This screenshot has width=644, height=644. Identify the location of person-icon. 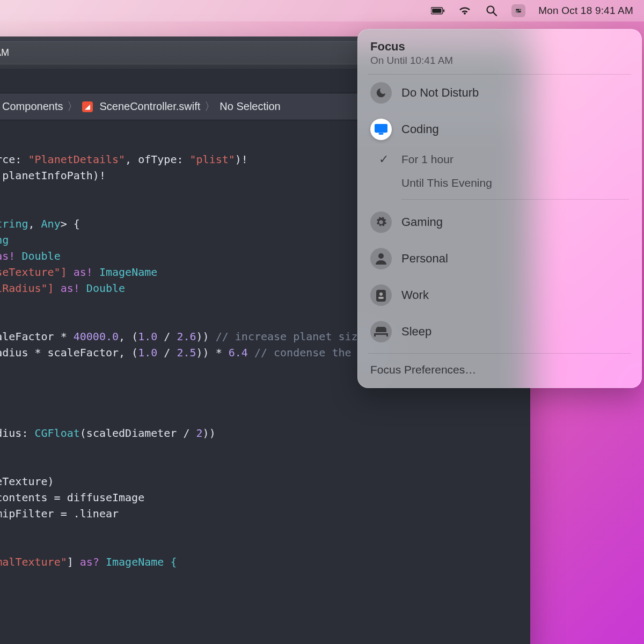
(381, 259).